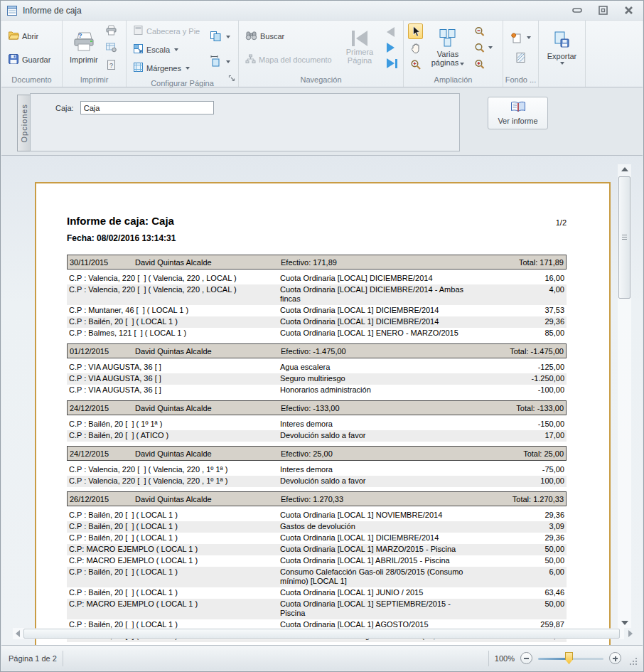 Image resolution: width=644 pixels, height=672 pixels. Describe the element at coordinates (517, 113) in the screenshot. I see `ver-informe-button: Ver informe` at that location.